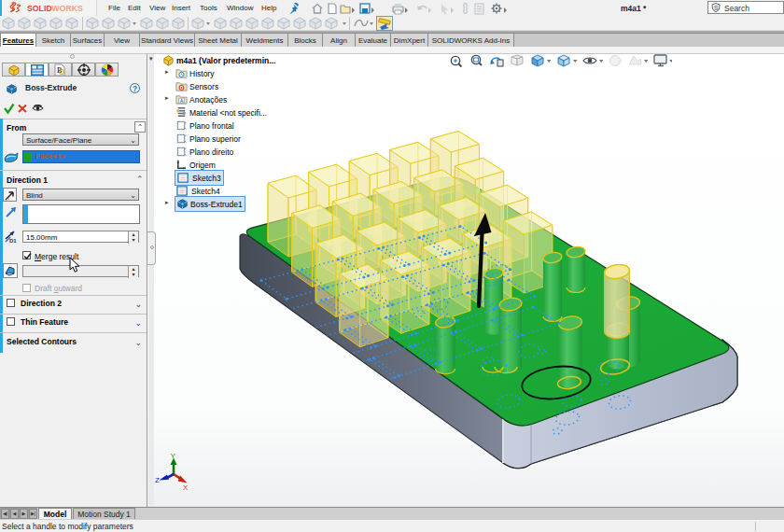  Describe the element at coordinates (174, 455) in the screenshot. I see `svg-text: Y` at that location.